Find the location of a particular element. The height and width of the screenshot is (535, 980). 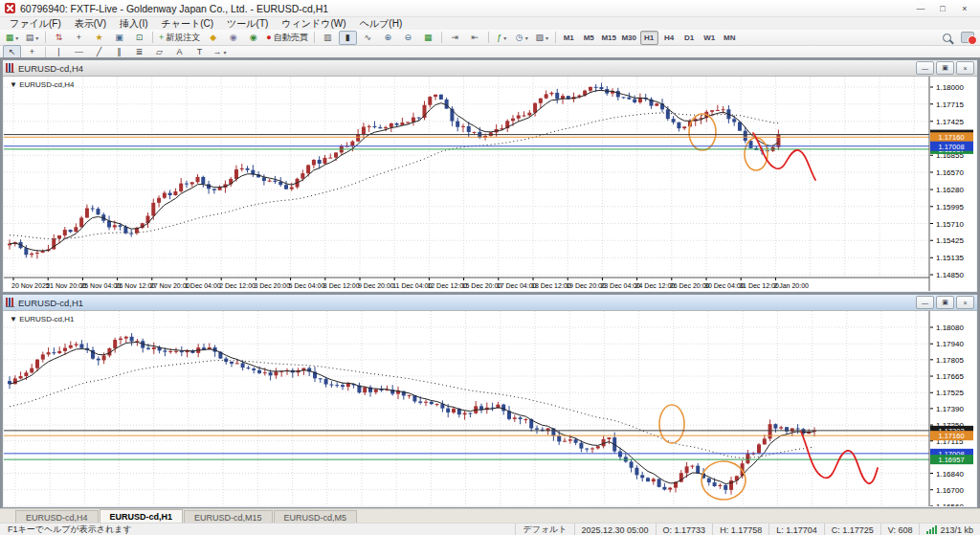

search-icon is located at coordinates (947, 38).